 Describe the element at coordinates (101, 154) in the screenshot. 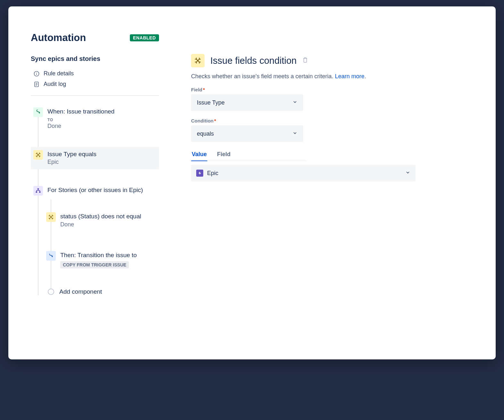

I see `step-condition-title: Issue Type equals` at that location.